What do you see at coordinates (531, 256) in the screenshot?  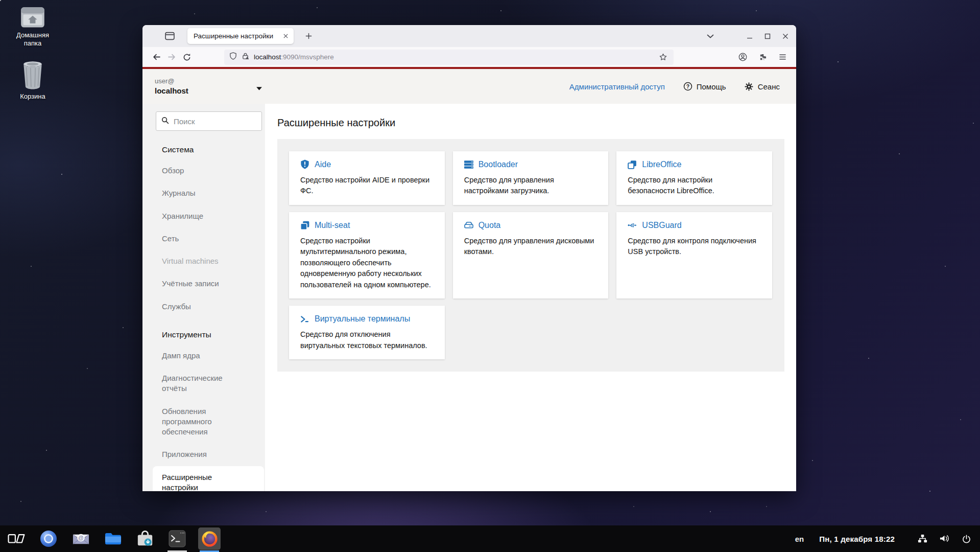 I see `app-card: Quota Средство для управления дисковыми …` at bounding box center [531, 256].